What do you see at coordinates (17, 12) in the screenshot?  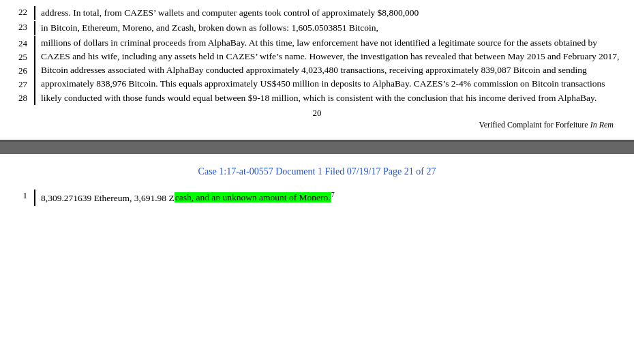 I see `line-number-22: 22` at bounding box center [17, 12].